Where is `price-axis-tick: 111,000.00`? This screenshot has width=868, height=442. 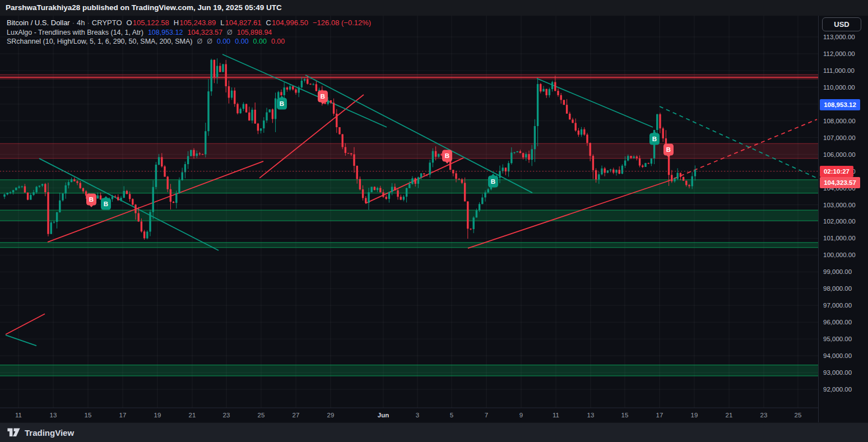
price-axis-tick: 111,000.00 is located at coordinates (839, 71).